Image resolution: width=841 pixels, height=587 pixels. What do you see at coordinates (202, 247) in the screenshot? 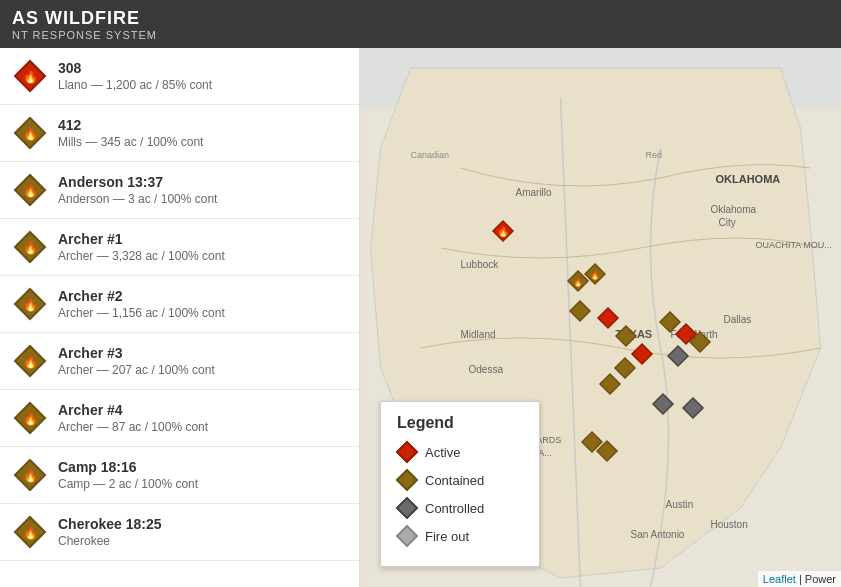
I see `fire-item-info: Archer #1 Archer — 3,328 ac / 100% cont` at bounding box center [202, 247].